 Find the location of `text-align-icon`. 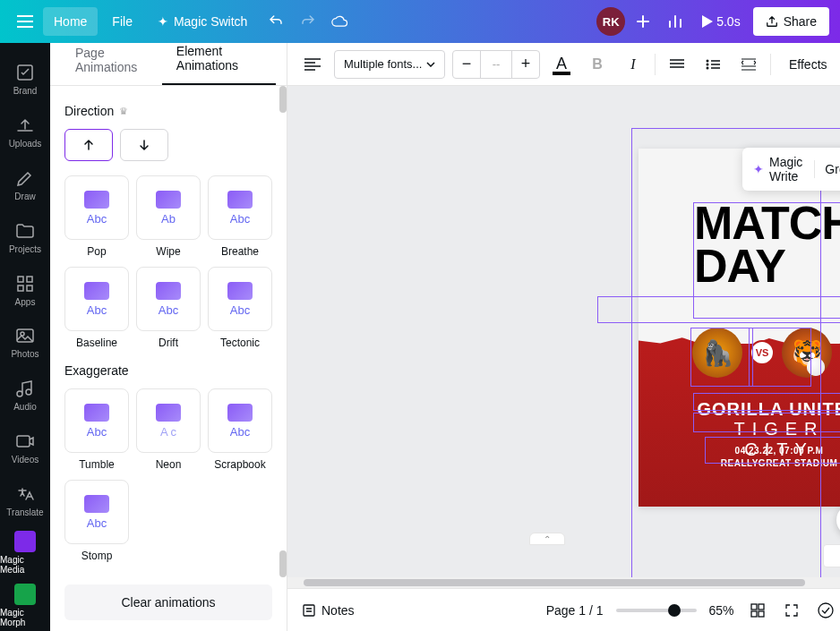

text-align-icon is located at coordinates (677, 64).